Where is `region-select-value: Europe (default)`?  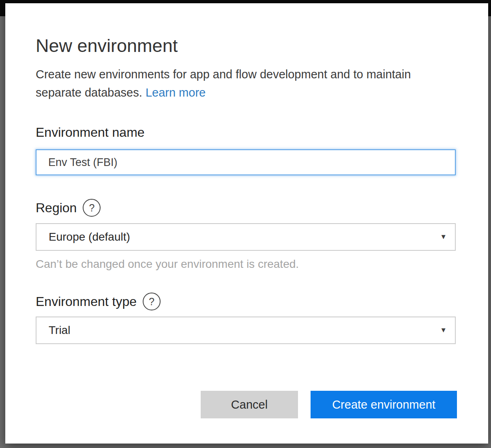 region-select-value: Europe (default) is located at coordinates (89, 237).